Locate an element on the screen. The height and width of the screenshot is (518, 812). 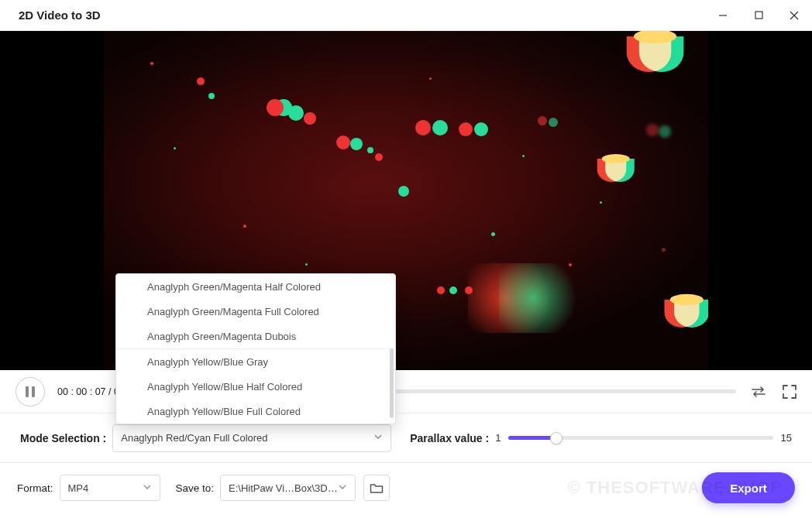
mode-option: Anaglyph Green/Magenta Dubois is located at coordinates (256, 336).